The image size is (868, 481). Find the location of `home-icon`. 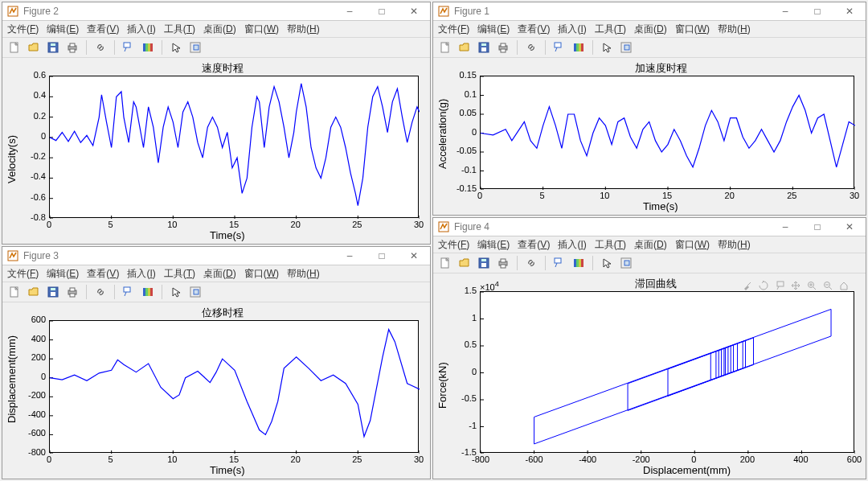

home-icon is located at coordinates (844, 286).